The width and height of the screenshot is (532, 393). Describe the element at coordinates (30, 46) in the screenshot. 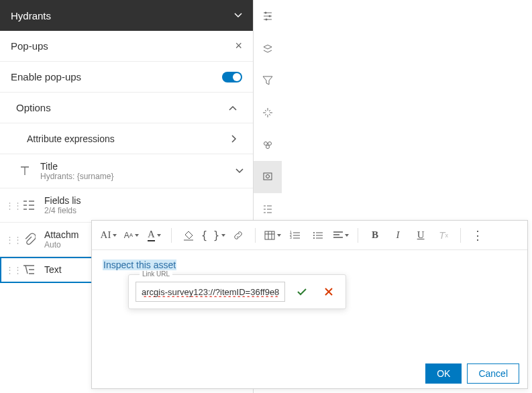

I see `panel-title: Pop-ups` at that location.